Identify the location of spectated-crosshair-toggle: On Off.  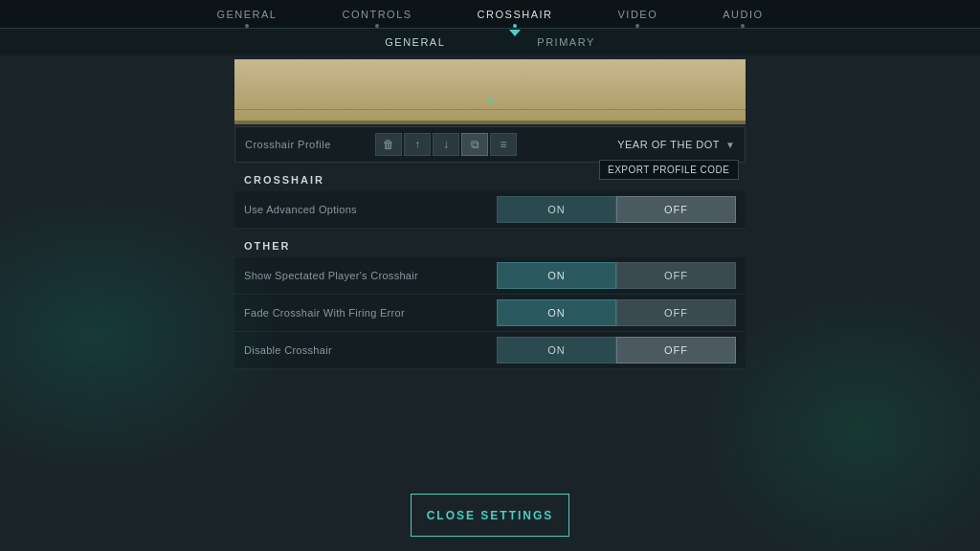
(616, 276).